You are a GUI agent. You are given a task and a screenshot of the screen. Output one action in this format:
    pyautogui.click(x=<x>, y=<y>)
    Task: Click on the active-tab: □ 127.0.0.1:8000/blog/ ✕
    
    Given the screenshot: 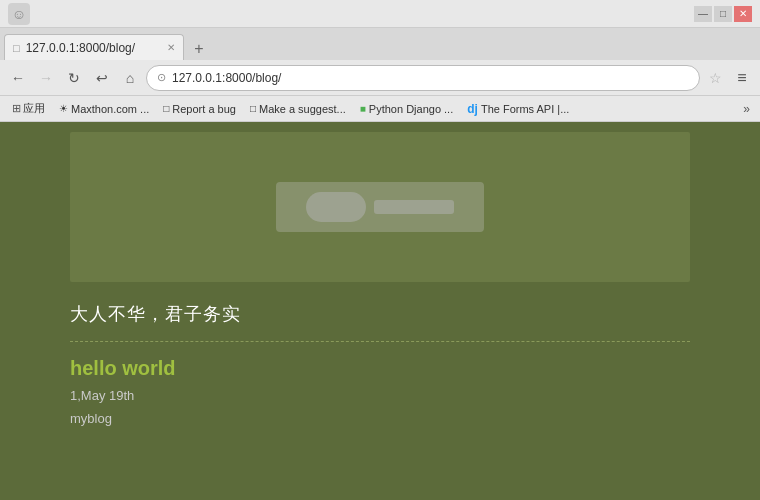 What is the action you would take?
    pyautogui.click(x=94, y=47)
    